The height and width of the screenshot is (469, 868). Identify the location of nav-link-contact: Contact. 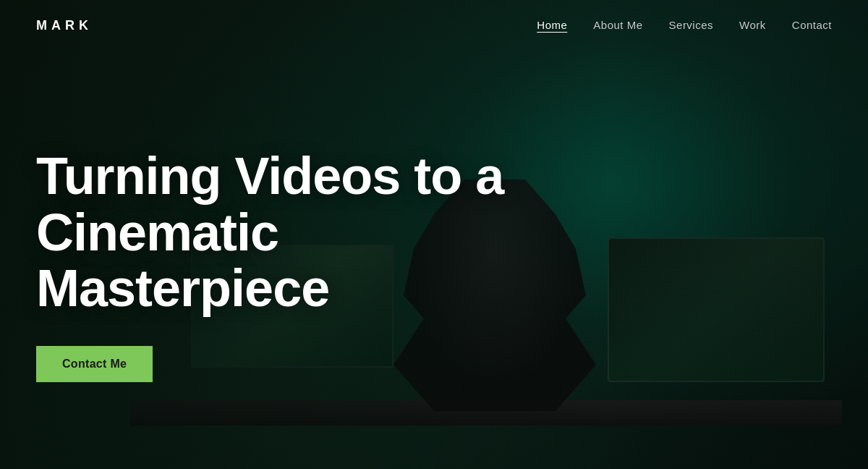
(812, 25).